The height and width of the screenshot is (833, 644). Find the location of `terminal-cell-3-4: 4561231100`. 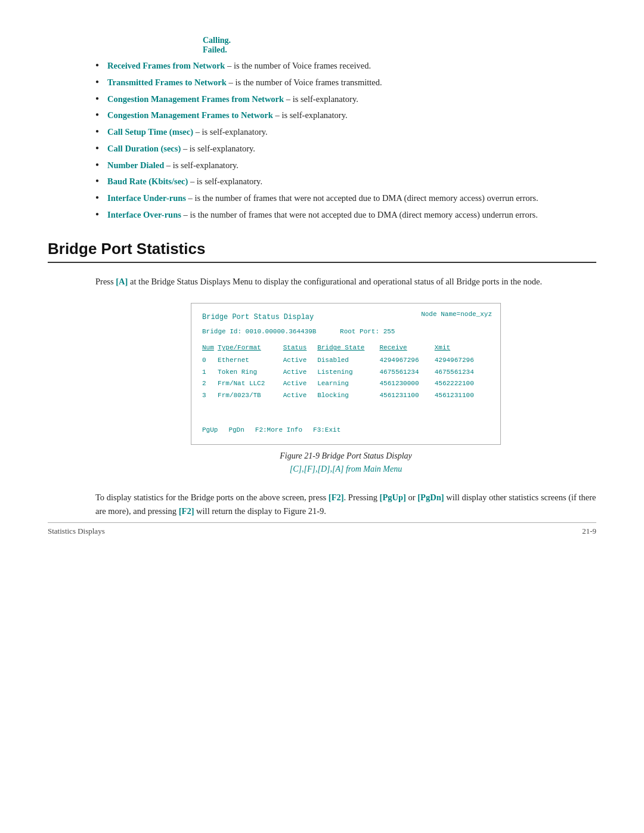

terminal-cell-3-4: 4561231100 is located at coordinates (407, 396).